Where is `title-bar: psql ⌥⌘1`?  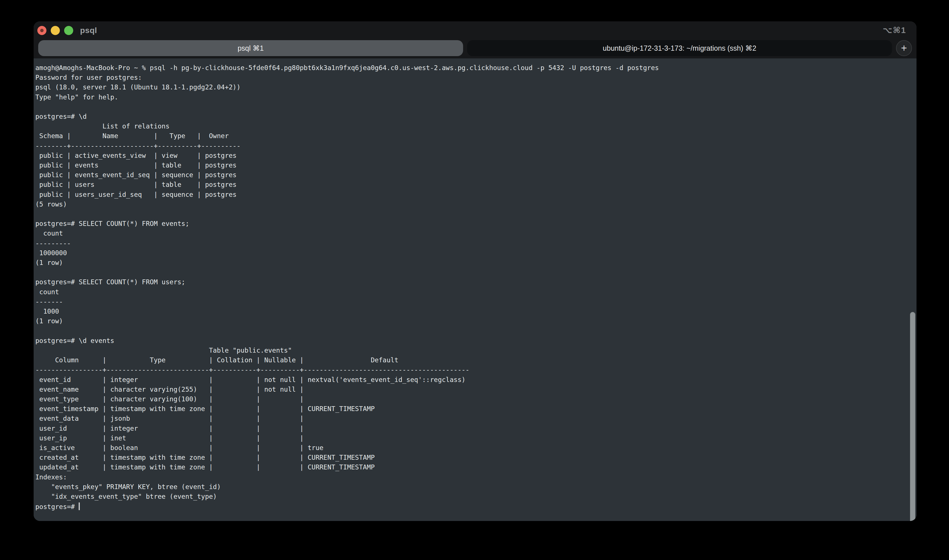 title-bar: psql ⌥⌘1 is located at coordinates (475, 29).